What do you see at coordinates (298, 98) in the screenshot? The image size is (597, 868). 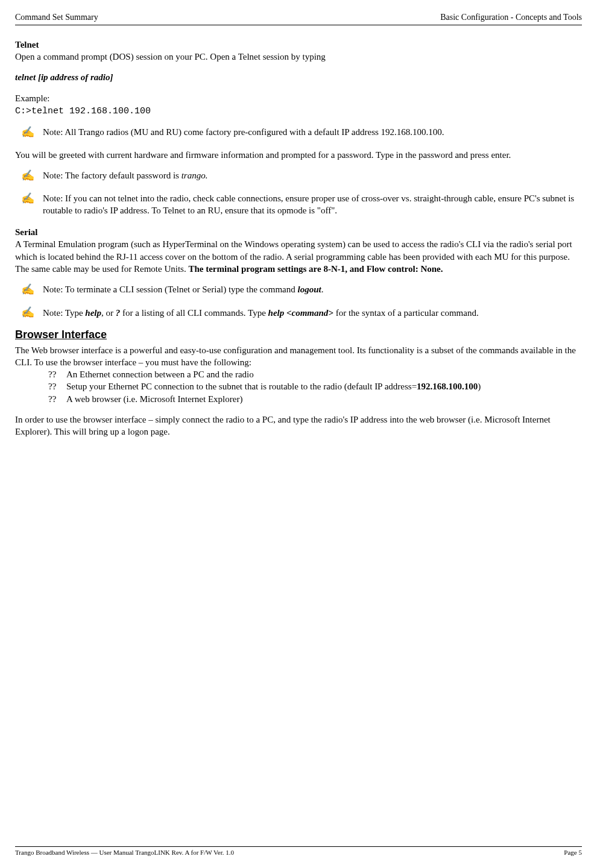 I see `example-label: Example:` at bounding box center [298, 98].